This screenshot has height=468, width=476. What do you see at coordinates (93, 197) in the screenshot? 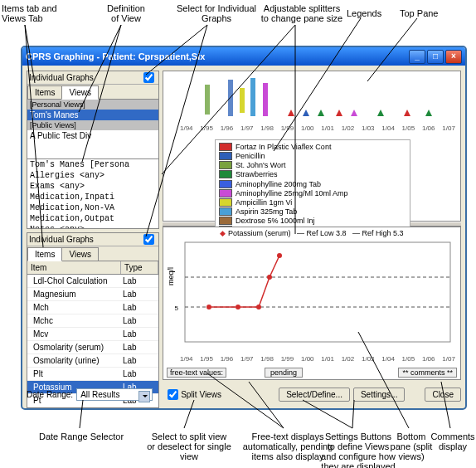
I see `view-defn-item: Medication,Inpati` at bounding box center [93, 197].